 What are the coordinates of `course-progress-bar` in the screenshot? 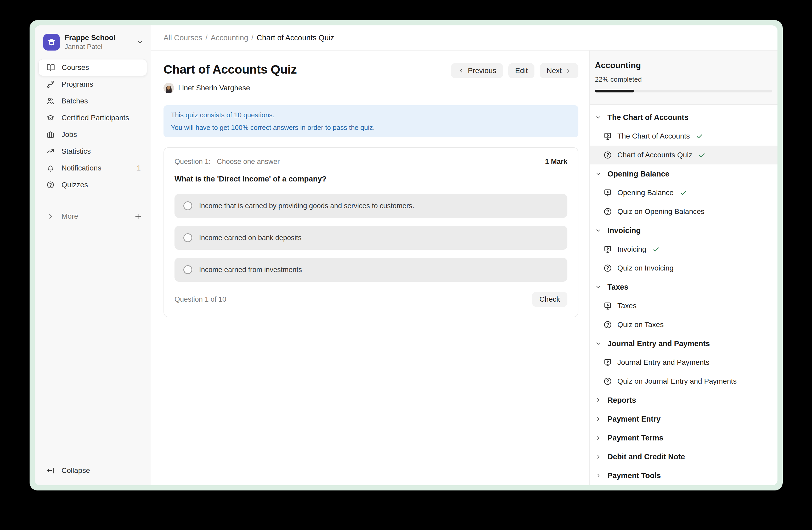 It's located at (684, 91).